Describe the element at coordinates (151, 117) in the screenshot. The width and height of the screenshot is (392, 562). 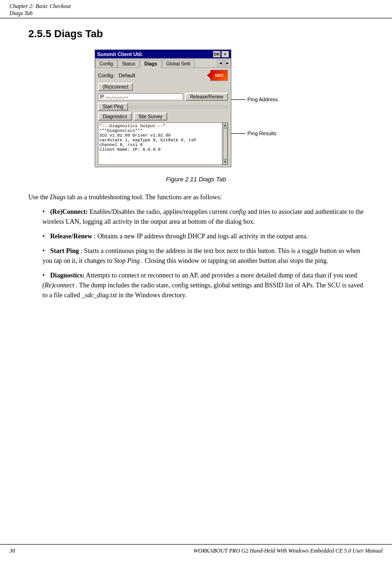
I see `site-survey-button: Site Survey` at that location.